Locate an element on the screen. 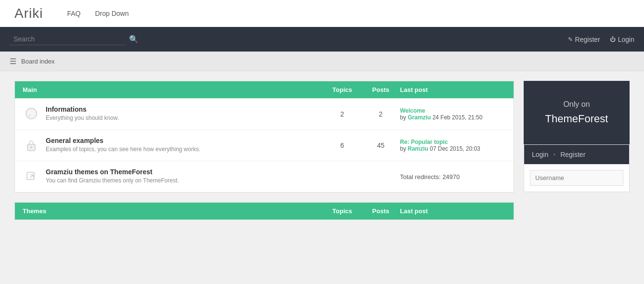  last-post-link: Welcome is located at coordinates (412, 111).